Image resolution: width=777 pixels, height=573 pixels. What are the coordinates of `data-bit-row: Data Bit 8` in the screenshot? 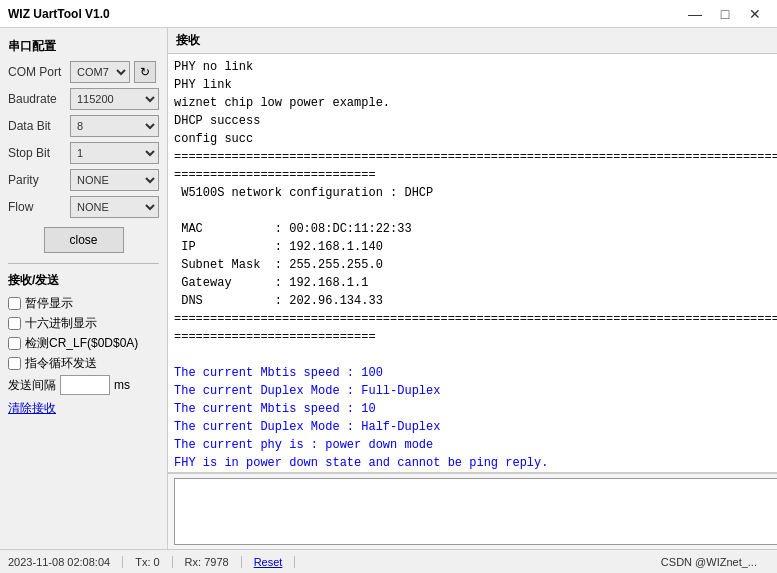 It's located at (84, 126).